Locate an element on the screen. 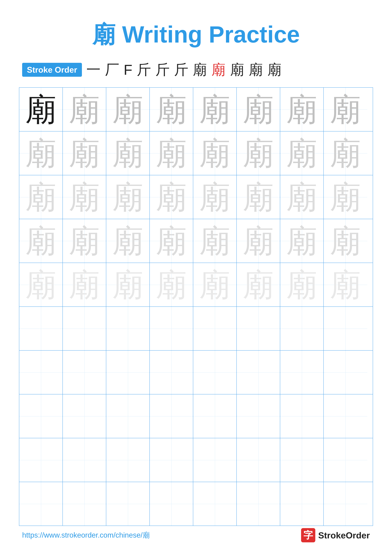 The image size is (392, 555). stroke-6: 斤 is located at coordinates (181, 70).